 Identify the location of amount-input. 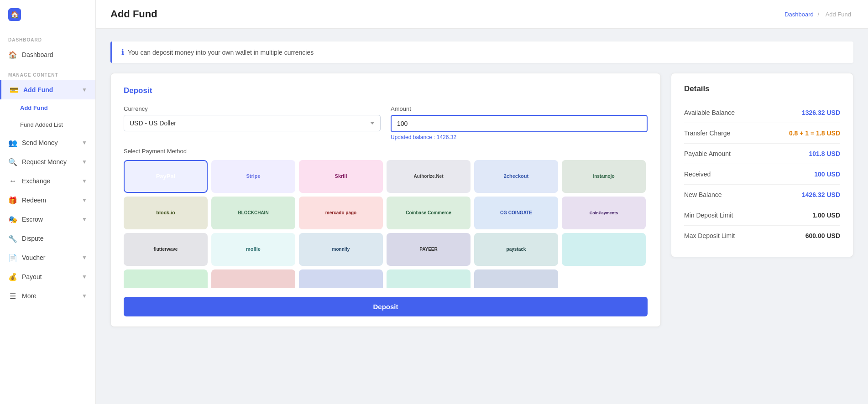
(519, 124).